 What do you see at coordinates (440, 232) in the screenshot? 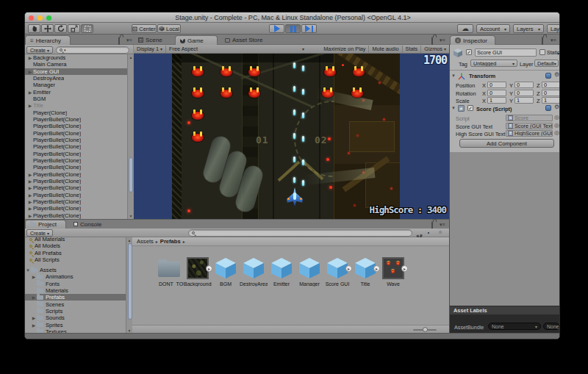
I see `search-favorites-star-icon: ★` at bounding box center [440, 232].